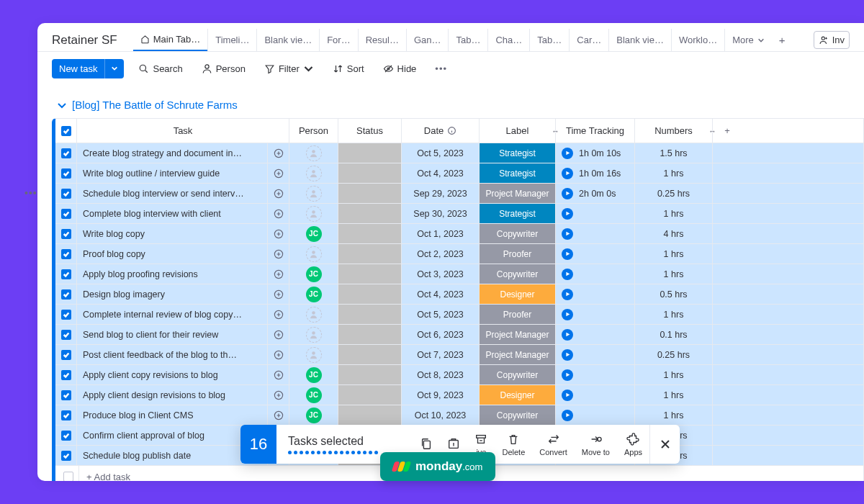 The height and width of the screenshot is (504, 864). What do you see at coordinates (173, 415) in the screenshot?
I see `task-name: Produce blog in Client CMS` at bounding box center [173, 415].